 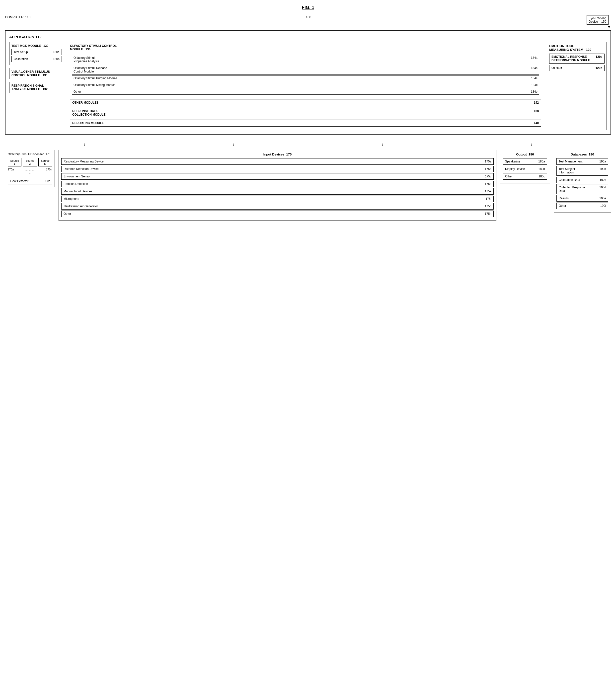 What do you see at coordinates (37, 74) in the screenshot?
I see `visual-module: VISUAL/OTHER STIMULUSCONTROL MODULE 136` at bounding box center [37, 74].